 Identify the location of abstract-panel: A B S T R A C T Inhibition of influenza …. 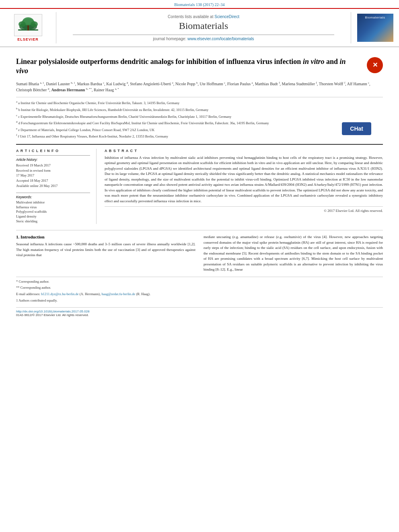
(244, 187).